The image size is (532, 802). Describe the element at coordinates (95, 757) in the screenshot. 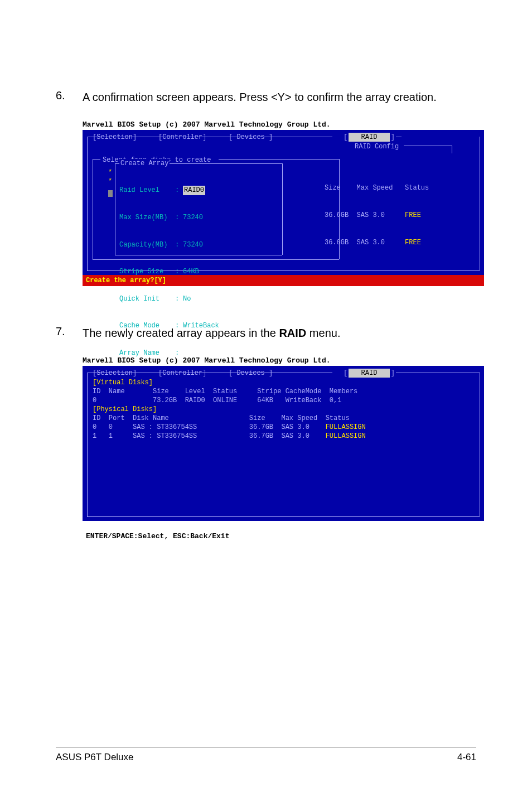

I see `footer-product: ASUS P6T Deluxe` at that location.